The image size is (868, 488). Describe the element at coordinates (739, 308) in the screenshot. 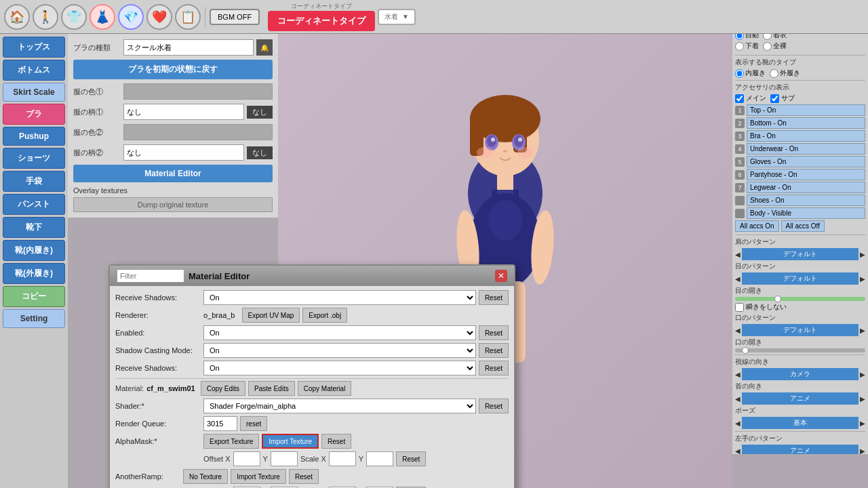

I see `no-blink-checkbox` at that location.